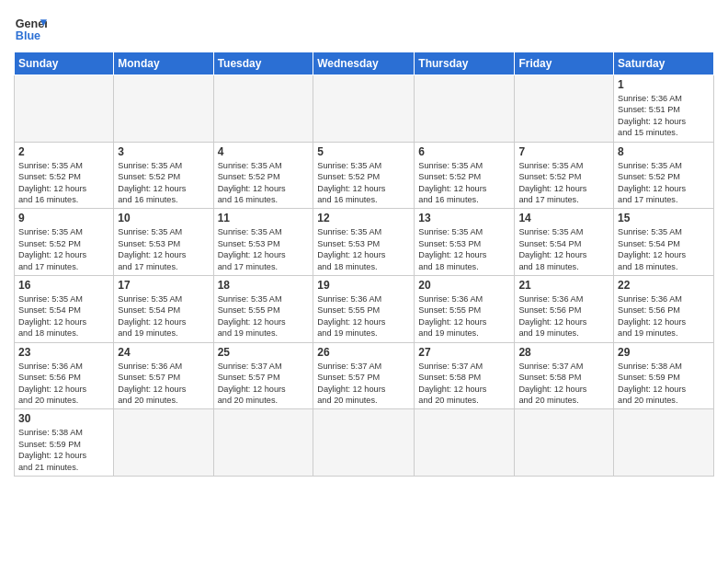 The height and width of the screenshot is (563, 728). Describe the element at coordinates (28, 36) in the screenshot. I see `svg-text: Blue` at that location.